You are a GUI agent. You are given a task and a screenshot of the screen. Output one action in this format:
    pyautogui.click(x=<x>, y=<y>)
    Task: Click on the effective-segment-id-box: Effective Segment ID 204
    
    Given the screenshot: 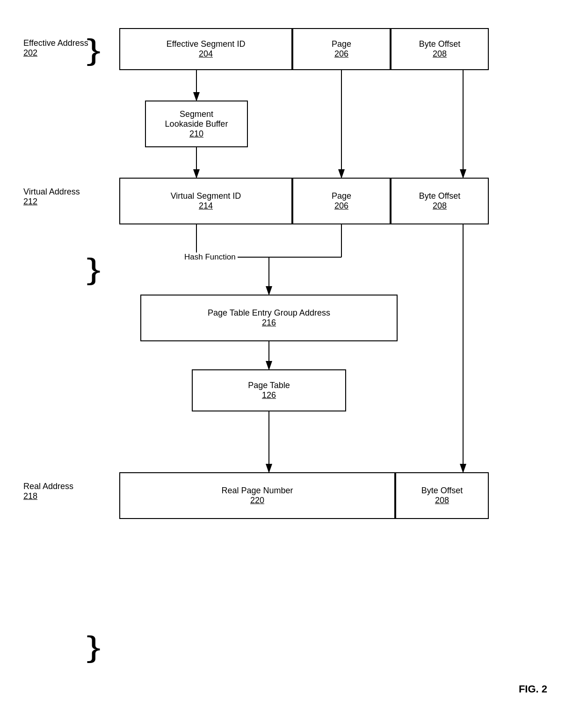 What is the action you would take?
    pyautogui.click(x=206, y=49)
    